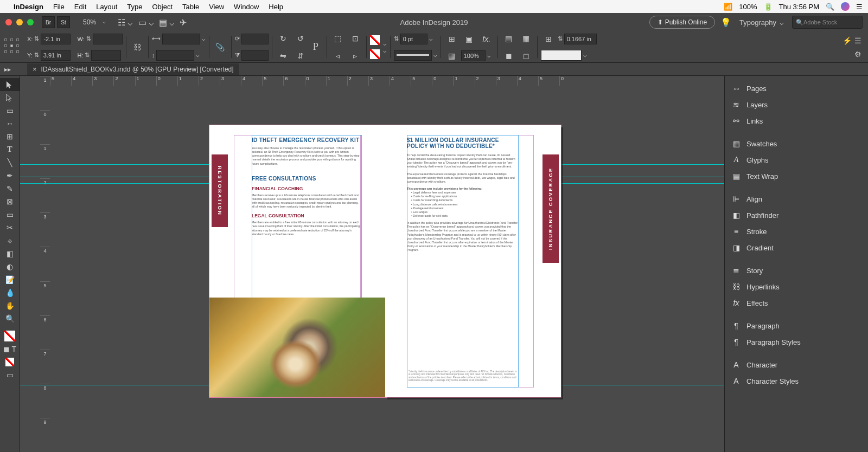  I want to click on stroke-weight, so click(414, 39).